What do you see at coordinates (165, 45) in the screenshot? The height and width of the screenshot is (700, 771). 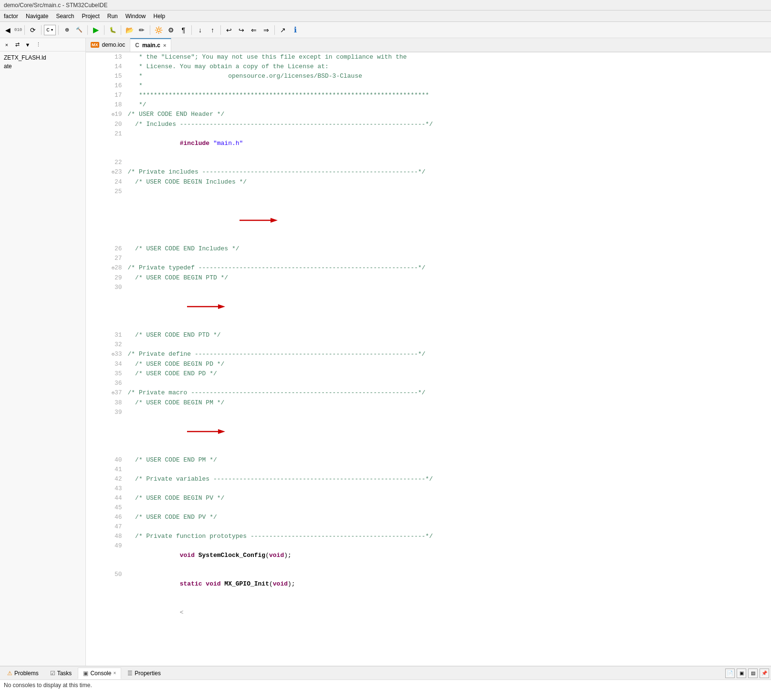 I see `tab-main-c-close: ×` at bounding box center [165, 45].